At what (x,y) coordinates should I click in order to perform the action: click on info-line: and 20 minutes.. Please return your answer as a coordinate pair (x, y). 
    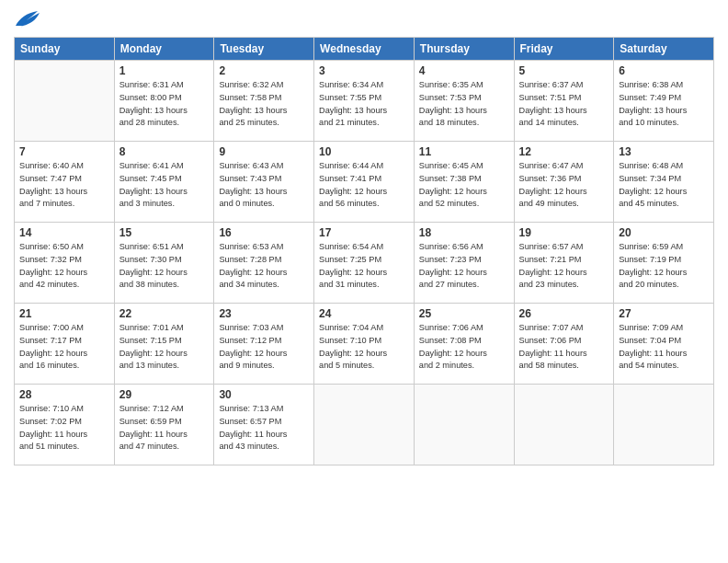
    Looking at the image, I should click on (664, 285).